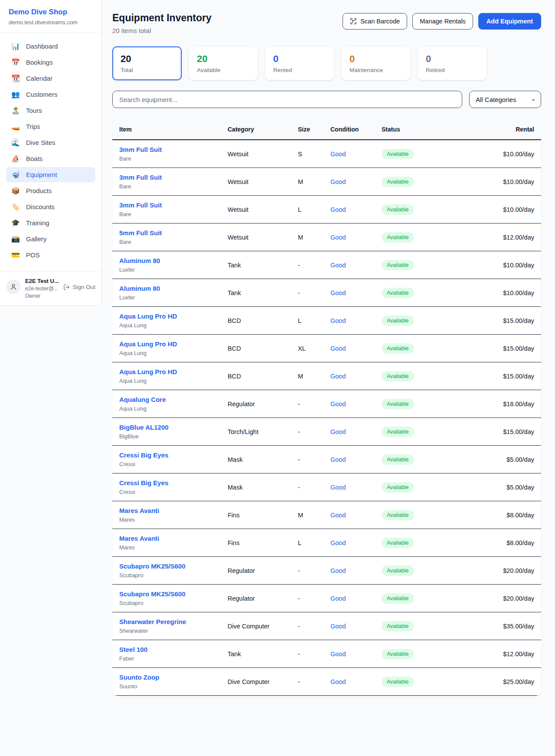 This screenshot has height=756, width=555. Describe the element at coordinates (51, 78) in the screenshot. I see `sidebar-item-calendar: 📆 Calendar` at that location.